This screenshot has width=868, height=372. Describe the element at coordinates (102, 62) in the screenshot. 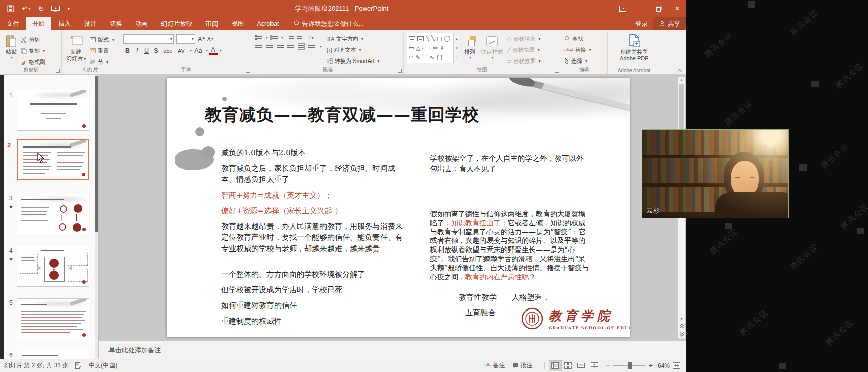

I see `section-button: 节▾` at that location.